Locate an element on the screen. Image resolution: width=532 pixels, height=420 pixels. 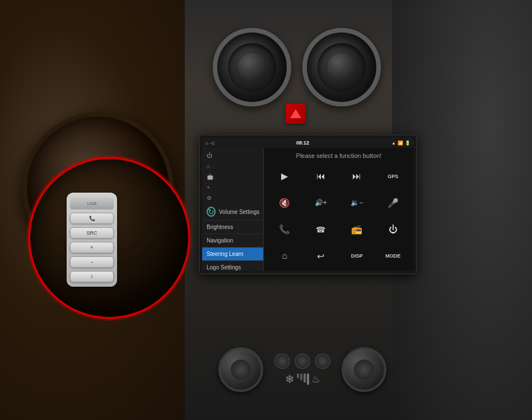
infotainment-screen: ⌂ ◁ 08:12 ▲ 📶 🔋 ⏻ is located at coordinates (308, 204).